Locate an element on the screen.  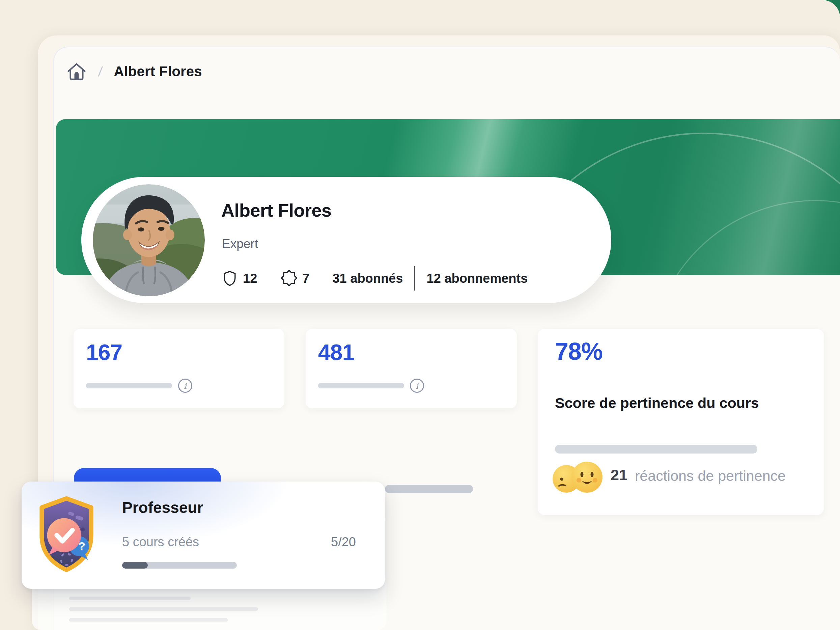
badge-progress-text: 5/20 is located at coordinates (343, 542).